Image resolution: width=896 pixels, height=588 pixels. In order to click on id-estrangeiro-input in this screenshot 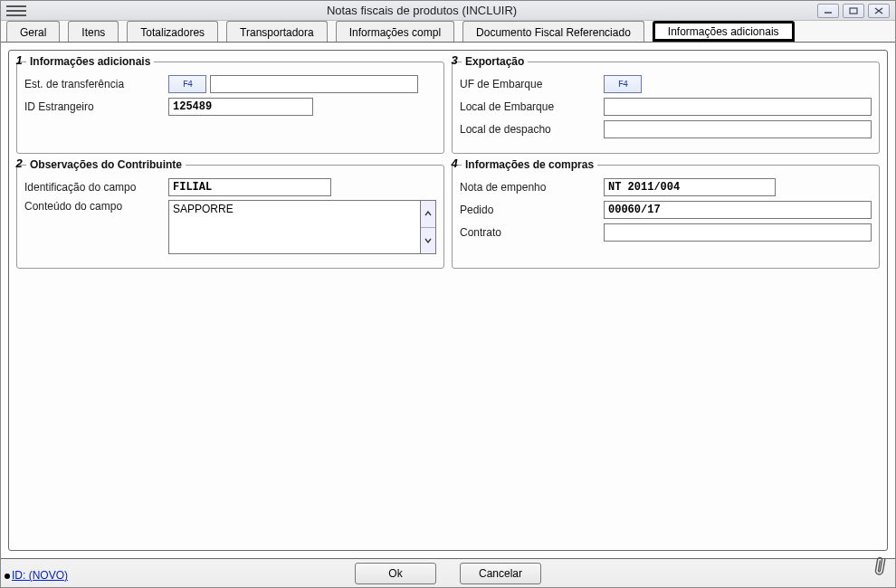, I will do `click(241, 107)`.